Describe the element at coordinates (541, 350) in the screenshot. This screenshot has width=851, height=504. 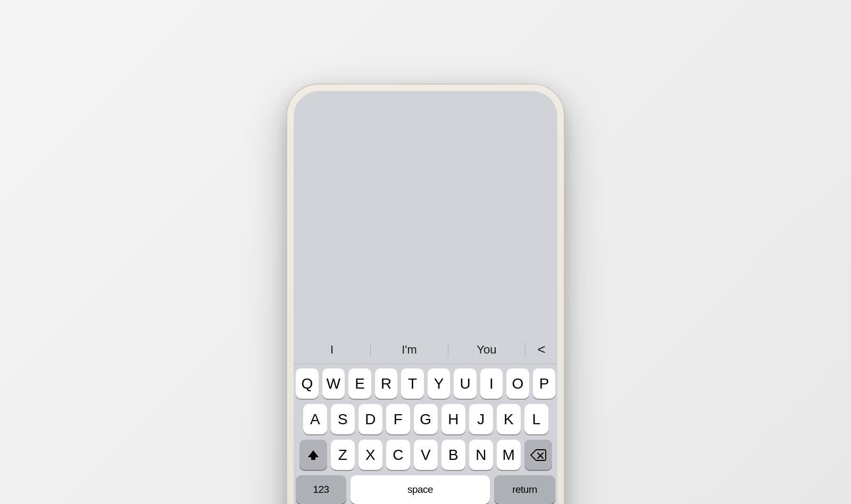
I see `chevron-left-icon: <` at that location.